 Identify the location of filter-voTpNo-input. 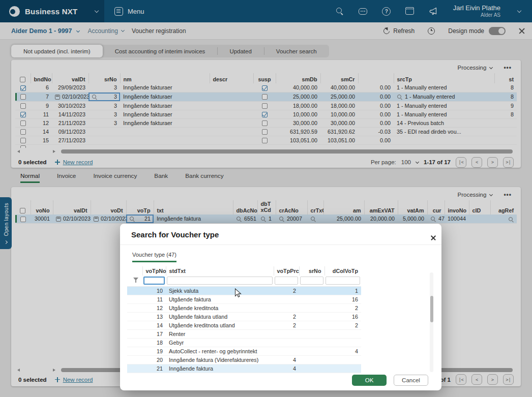
(154, 281).